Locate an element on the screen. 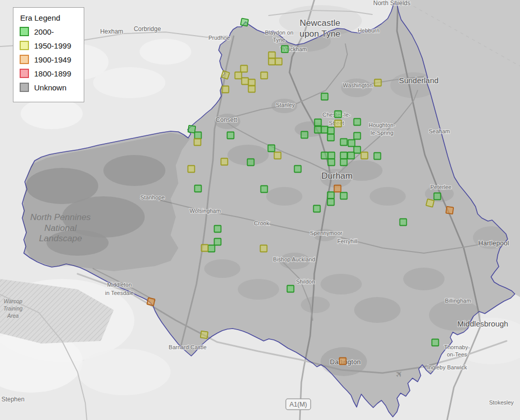 This screenshot has height=420, width=520. region-label: Landscape is located at coordinates (60, 239).